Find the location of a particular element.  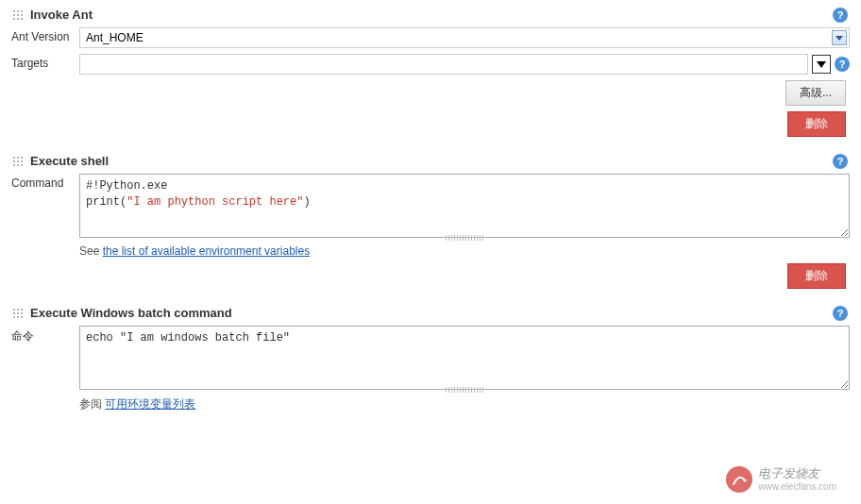

shell-hint: See the list of available environment va… is located at coordinates (464, 251).